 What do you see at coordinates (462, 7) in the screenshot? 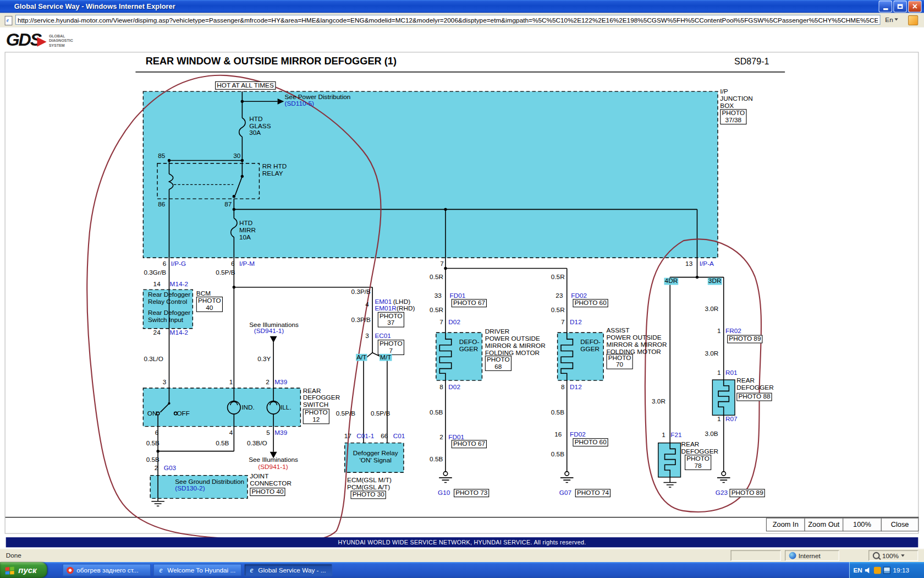
I see `window-titlebar: Global Service Way - Windows Internet Ex…` at bounding box center [462, 7].